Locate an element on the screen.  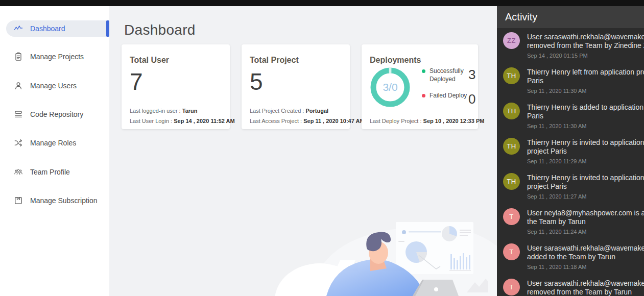
activity-timestamp: Sep 11 , 2020 11:18 AM is located at coordinates (585, 267).